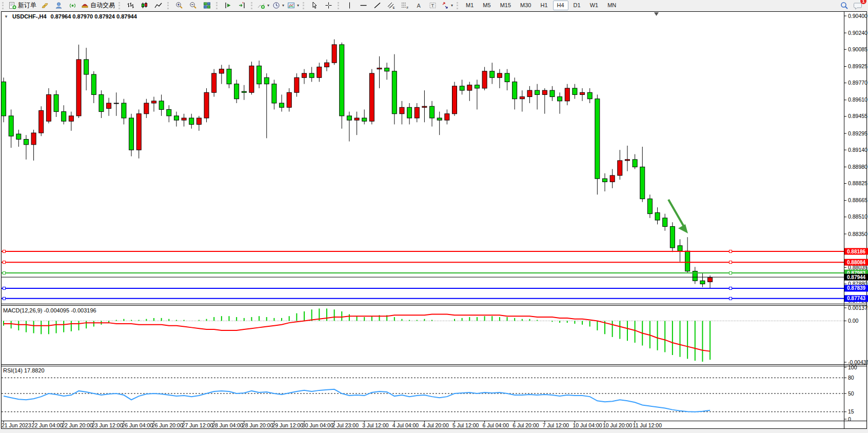 The width and height of the screenshot is (868, 433). What do you see at coordinates (293, 5) in the screenshot?
I see `templates-button: ▾` at bounding box center [293, 5].